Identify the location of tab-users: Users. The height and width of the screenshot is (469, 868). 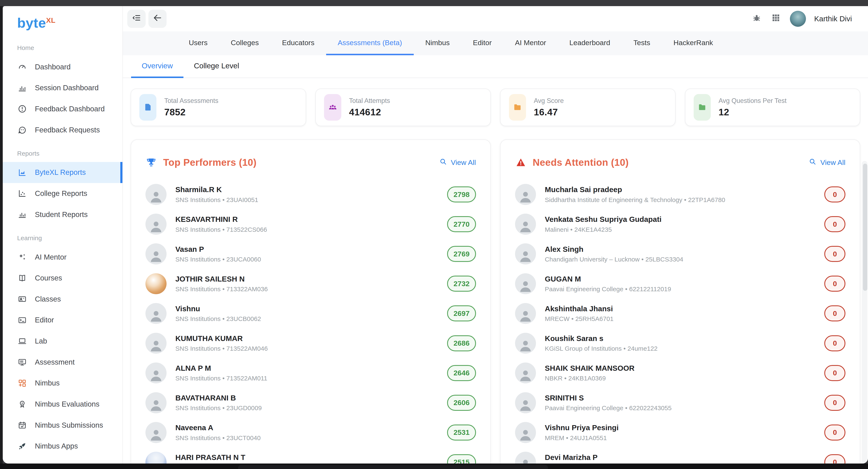
(198, 43).